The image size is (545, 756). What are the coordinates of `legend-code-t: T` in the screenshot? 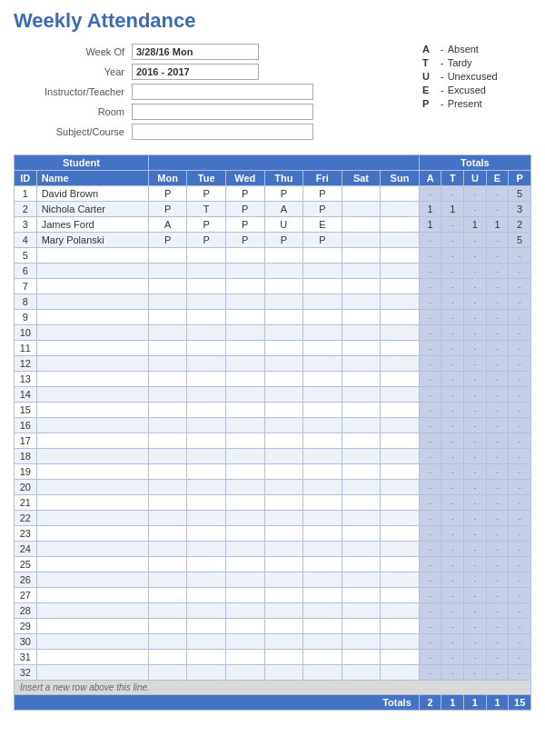 It's located at (430, 63).